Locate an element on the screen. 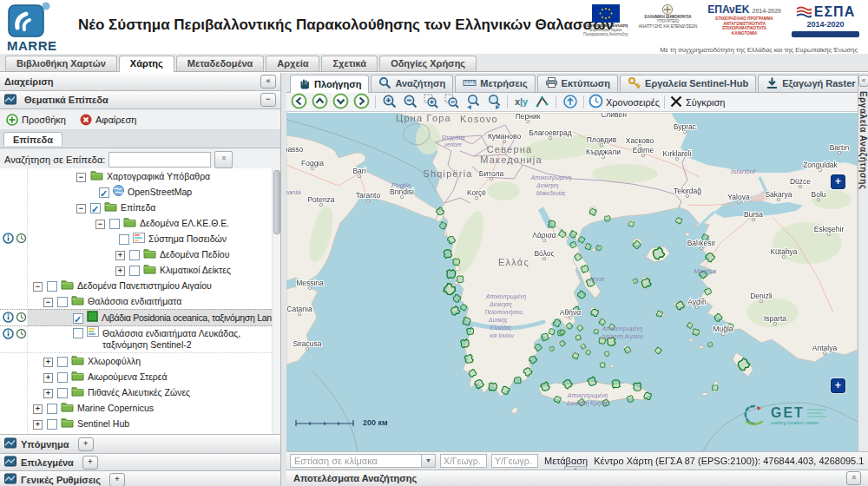 Image resolution: width=868 pixels, height=486 pixels. map-tab: Αναζήτηση is located at coordinates (411, 83).